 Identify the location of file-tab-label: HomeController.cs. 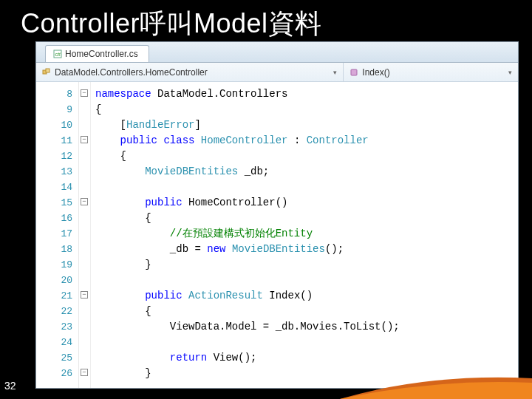
(102, 54).